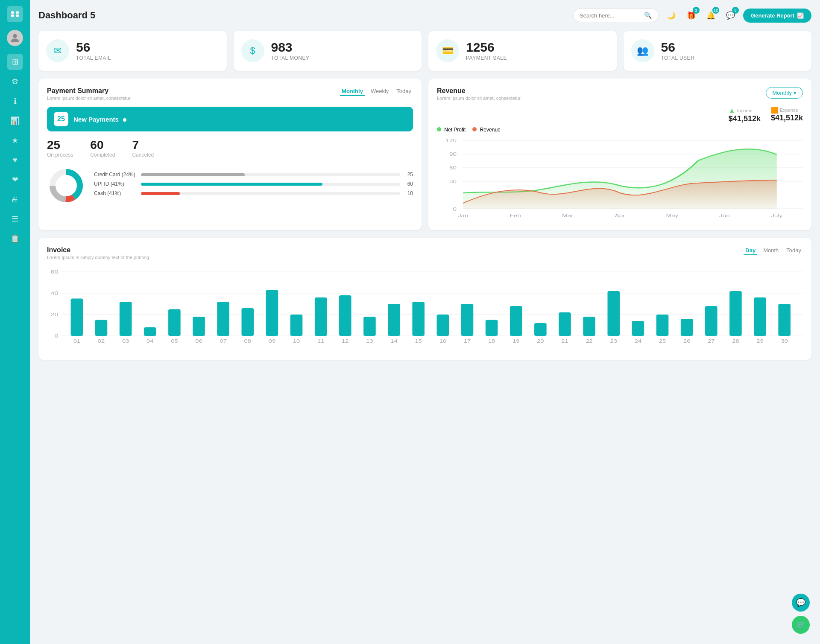 The width and height of the screenshot is (820, 644). Describe the element at coordinates (454, 210) in the screenshot. I see `svg-text: 0` at that location.